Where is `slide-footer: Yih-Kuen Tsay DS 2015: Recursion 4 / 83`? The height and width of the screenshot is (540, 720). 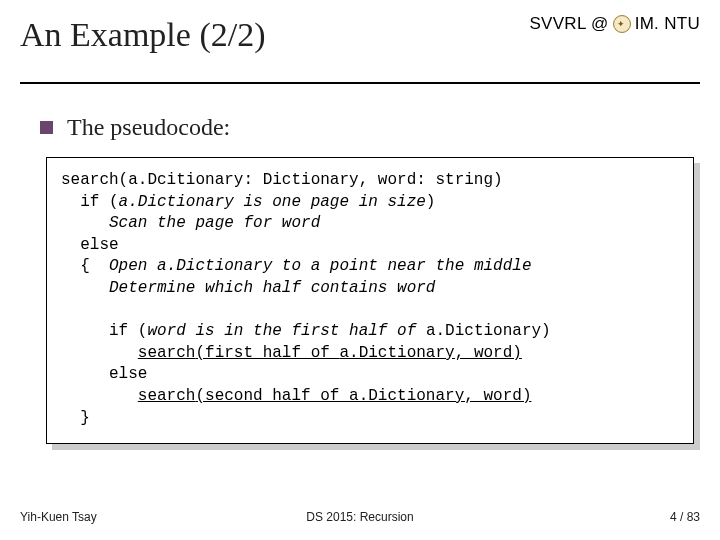
slide-footer: Yih-Kuen Tsay DS 2015: Recursion 4 / 83 is located at coordinates (360, 517).